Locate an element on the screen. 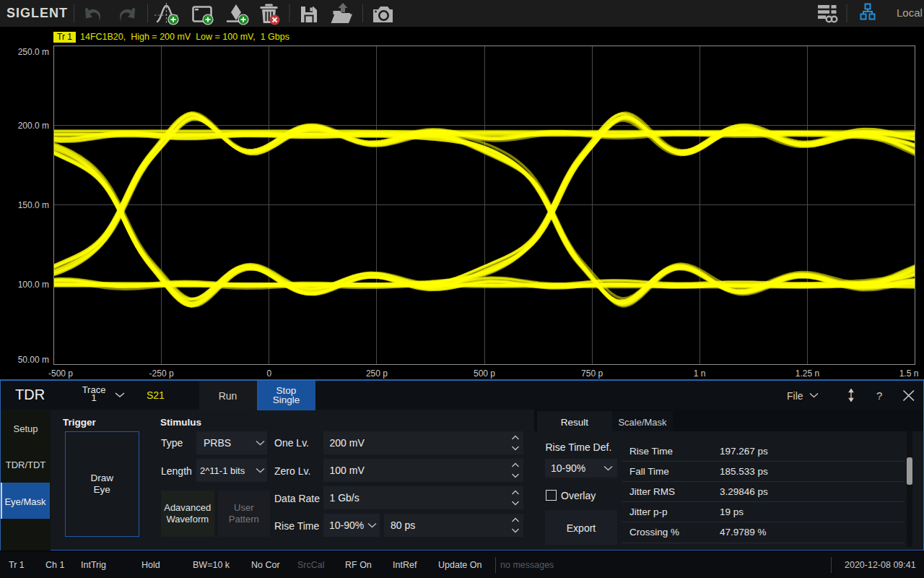 This screenshot has width=924, height=578. svg-text: 1.25 n is located at coordinates (807, 374).